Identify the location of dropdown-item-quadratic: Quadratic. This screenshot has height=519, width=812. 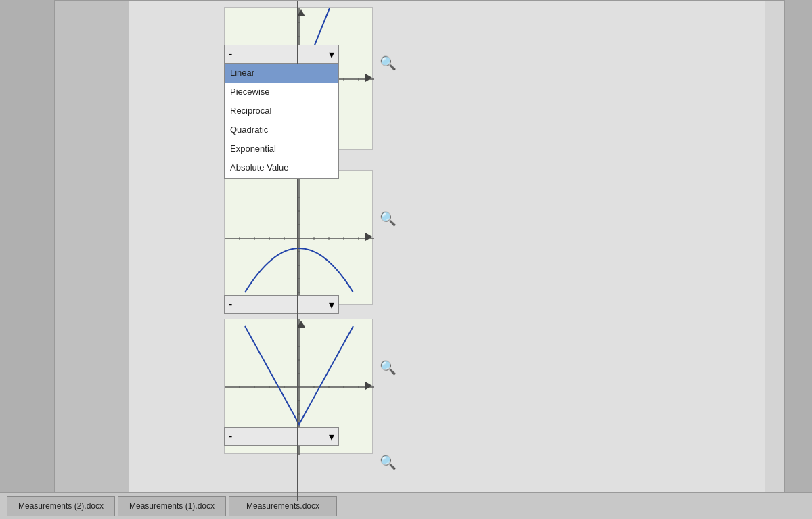
(281, 130).